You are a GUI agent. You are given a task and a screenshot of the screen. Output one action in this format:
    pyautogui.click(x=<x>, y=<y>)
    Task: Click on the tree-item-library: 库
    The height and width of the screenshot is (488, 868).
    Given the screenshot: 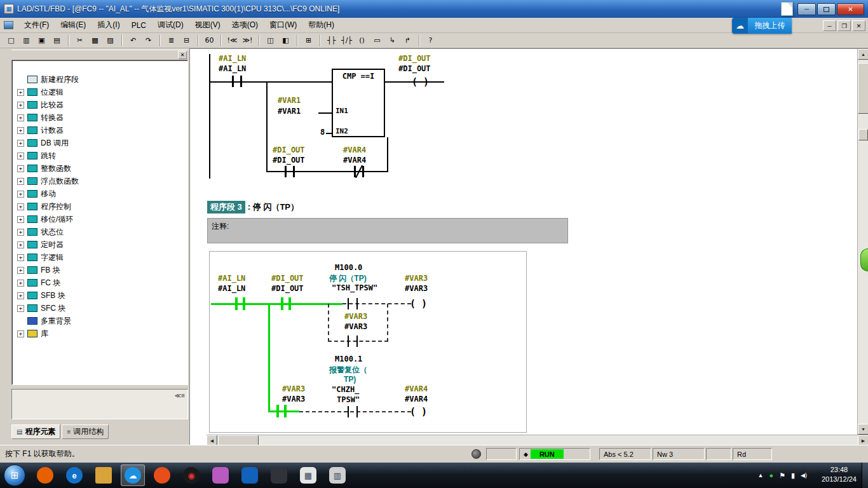 What is the action you would take?
    pyautogui.click(x=100, y=334)
    